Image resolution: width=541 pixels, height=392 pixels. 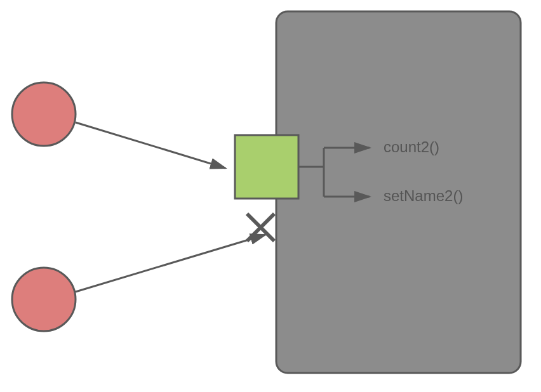 What do you see at coordinates (411, 147) in the screenshot?
I see `method-label-top: count2()` at bounding box center [411, 147].